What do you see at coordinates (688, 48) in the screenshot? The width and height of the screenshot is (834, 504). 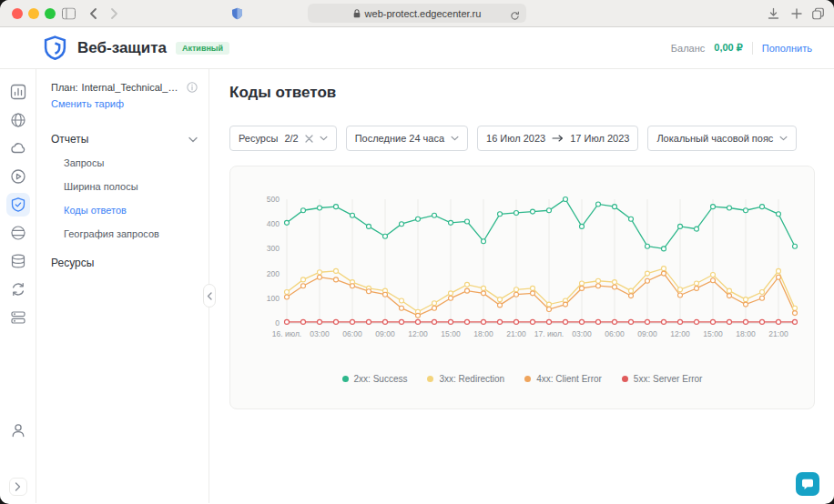 I see `balance-label: Баланс` at bounding box center [688, 48].